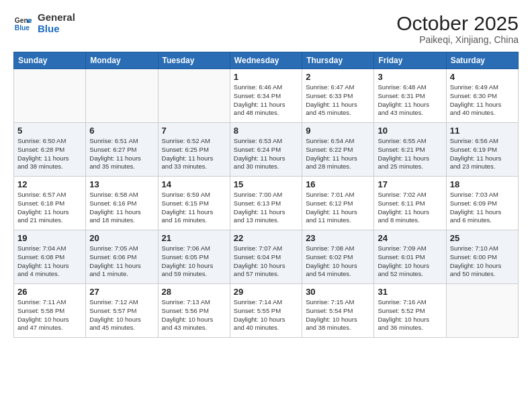 This screenshot has height=411, width=532. What do you see at coordinates (338, 208) in the screenshot?
I see `day-info: Sunrise: 7:01 AM Sunset: 6:12 PM Dayligh…` at bounding box center [338, 208].